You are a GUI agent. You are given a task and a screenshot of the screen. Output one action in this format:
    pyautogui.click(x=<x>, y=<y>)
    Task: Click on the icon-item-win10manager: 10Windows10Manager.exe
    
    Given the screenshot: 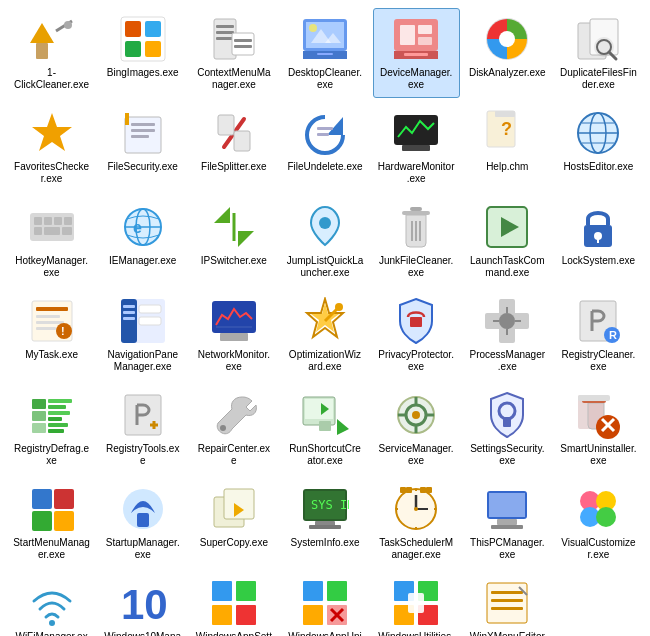 What is the action you would take?
    pyautogui.click(x=142, y=604)
    